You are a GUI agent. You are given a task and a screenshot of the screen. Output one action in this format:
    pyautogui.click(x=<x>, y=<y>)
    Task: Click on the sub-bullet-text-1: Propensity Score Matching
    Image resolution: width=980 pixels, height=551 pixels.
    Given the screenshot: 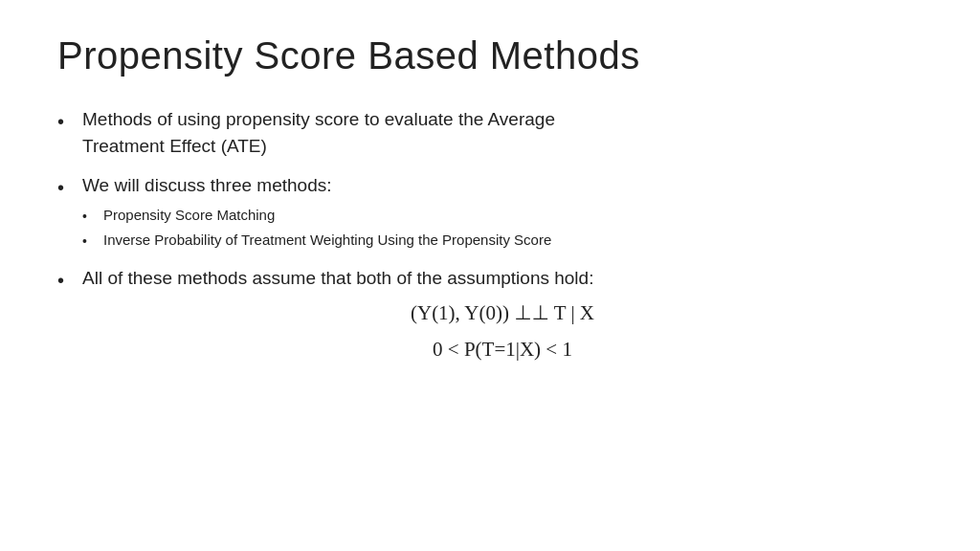 What is the action you would take?
    pyautogui.click(x=189, y=214)
    